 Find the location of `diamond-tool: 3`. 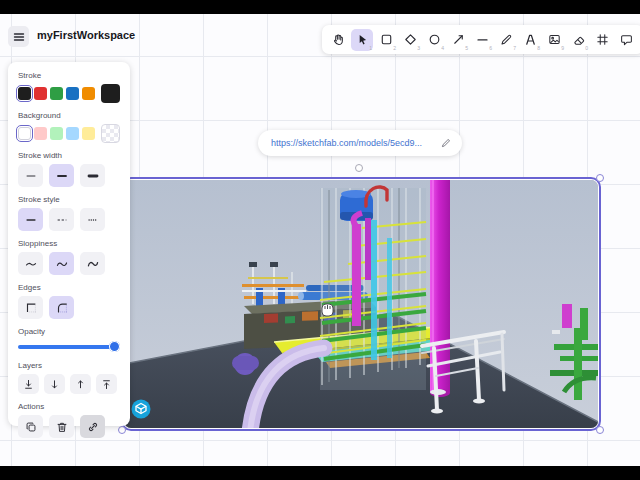

diamond-tool: 3 is located at coordinates (410, 40).